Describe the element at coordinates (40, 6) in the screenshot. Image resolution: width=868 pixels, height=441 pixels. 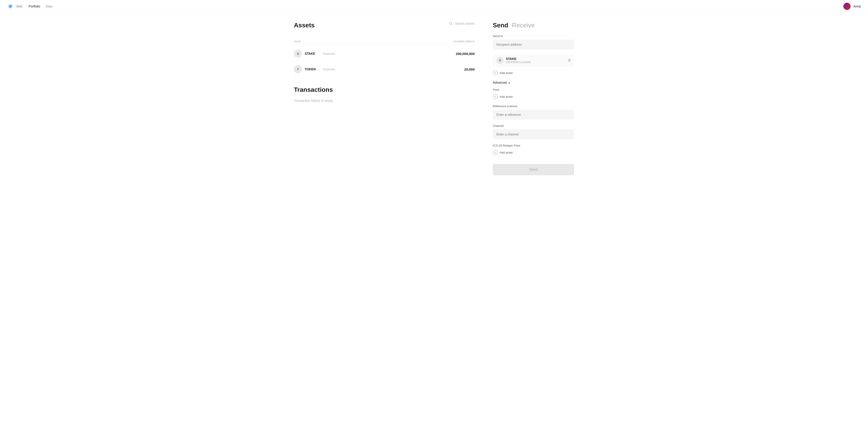
I see `nav-links: Portfolio Data` at that location.